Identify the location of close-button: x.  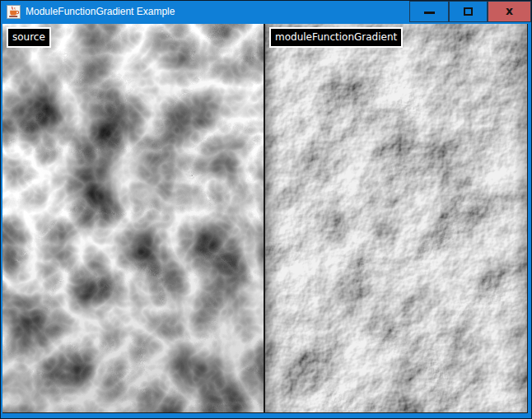
(509, 12).